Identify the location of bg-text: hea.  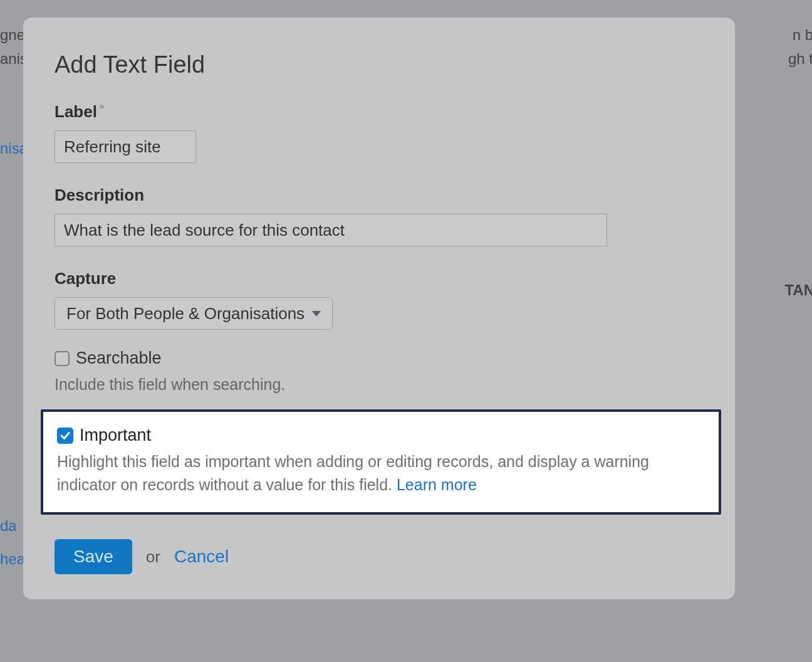
(13, 559).